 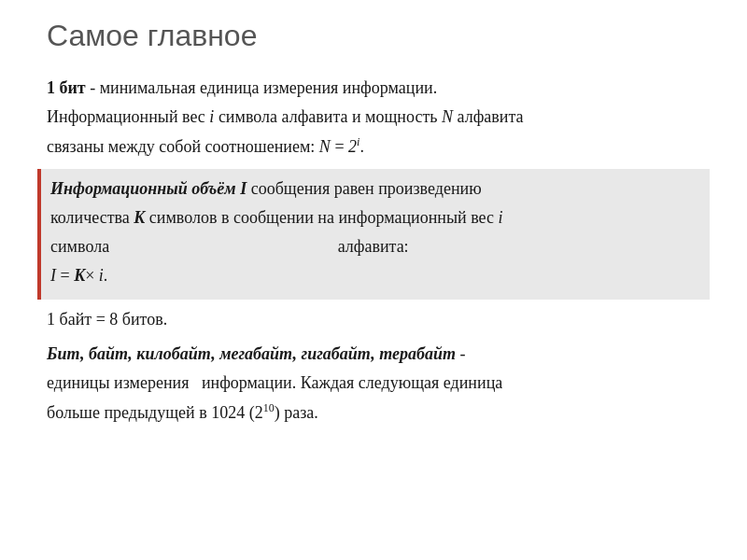 I want to click on info-i2: i, so click(x=500, y=217).